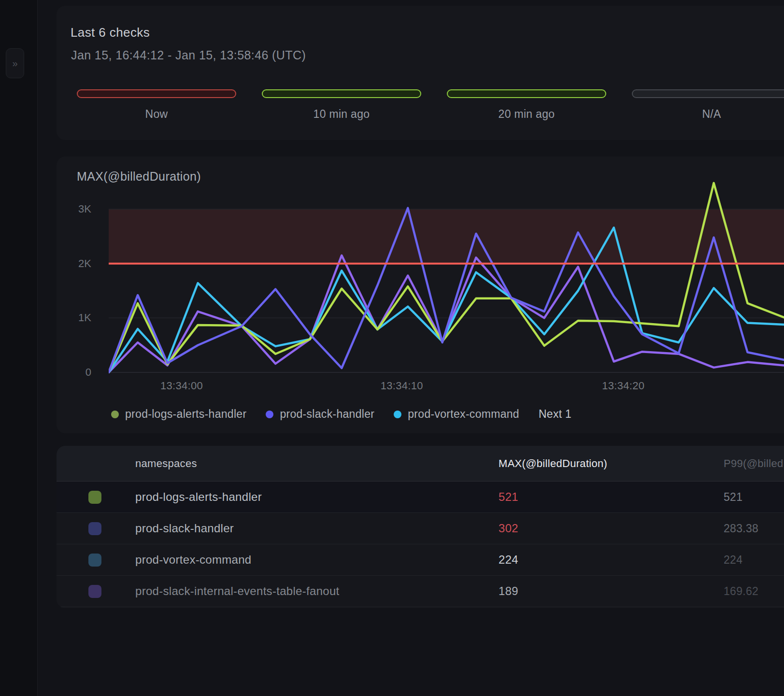 The image size is (784, 696). Describe the element at coordinates (741, 591) in the screenshot. I see `p99-billed-duration-cell: 169.62` at that location.